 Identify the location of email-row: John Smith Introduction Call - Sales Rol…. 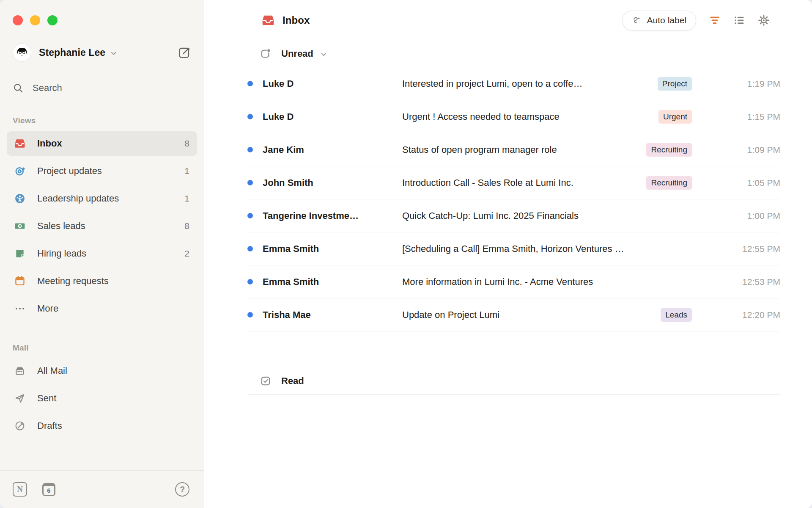
(514, 183).